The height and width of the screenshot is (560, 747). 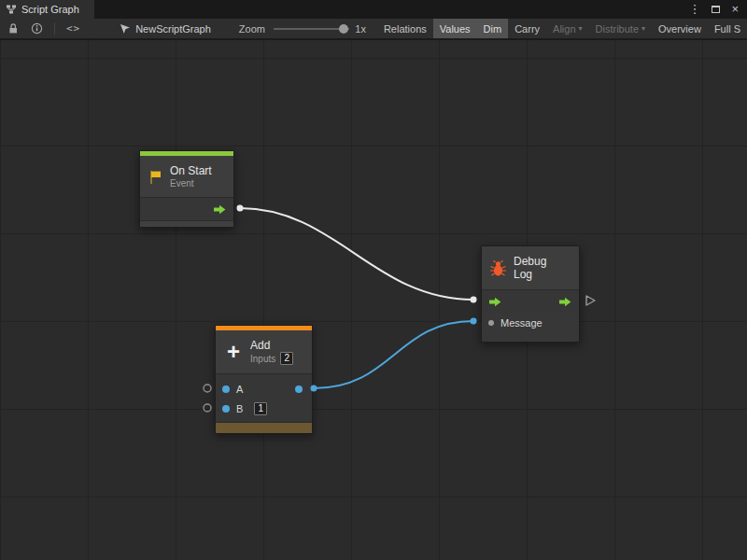 What do you see at coordinates (50, 9) in the screenshot?
I see `tab-title: Script Graph` at bounding box center [50, 9].